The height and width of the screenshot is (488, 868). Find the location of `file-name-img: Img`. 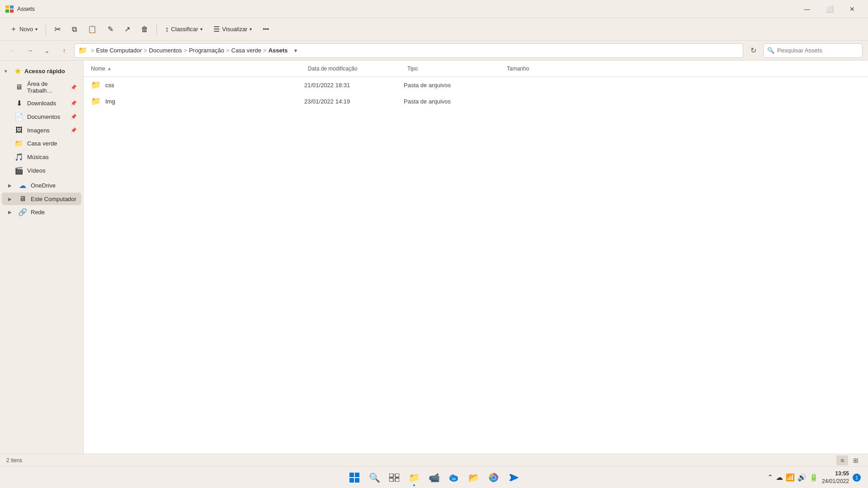

file-name-img: Img is located at coordinates (205, 101).